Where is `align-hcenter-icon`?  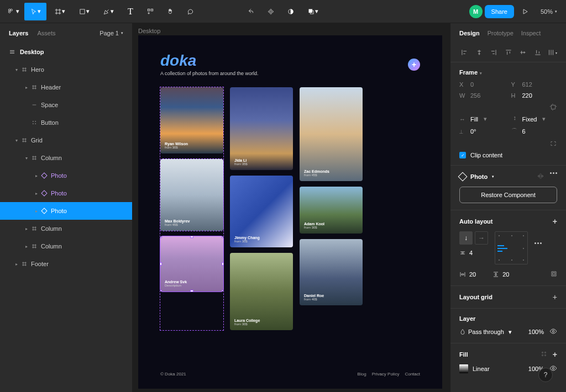 align-hcenter-icon is located at coordinates (479, 52).